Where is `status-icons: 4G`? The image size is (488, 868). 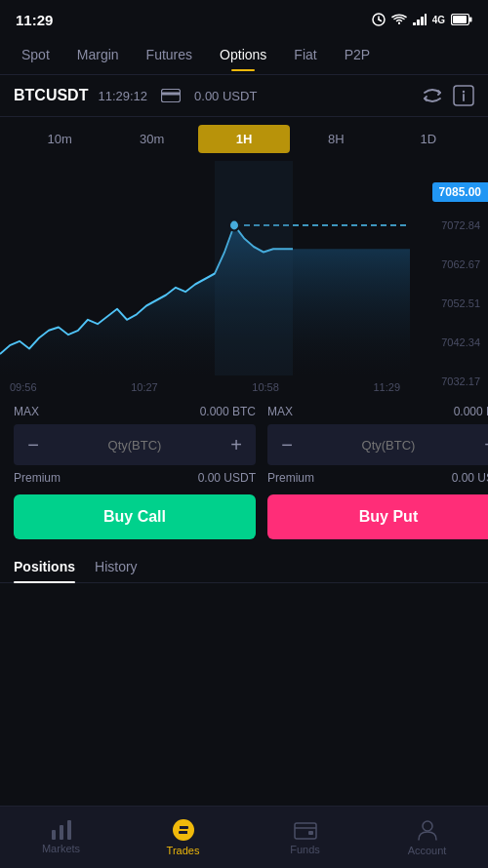 status-icons: 4G is located at coordinates (422, 20).